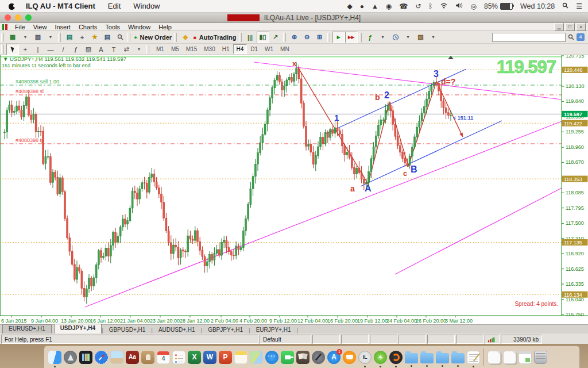 The image size is (588, 368). What do you see at coordinates (82, 37) in the screenshot?
I see `data-window-button: +` at bounding box center [82, 37].